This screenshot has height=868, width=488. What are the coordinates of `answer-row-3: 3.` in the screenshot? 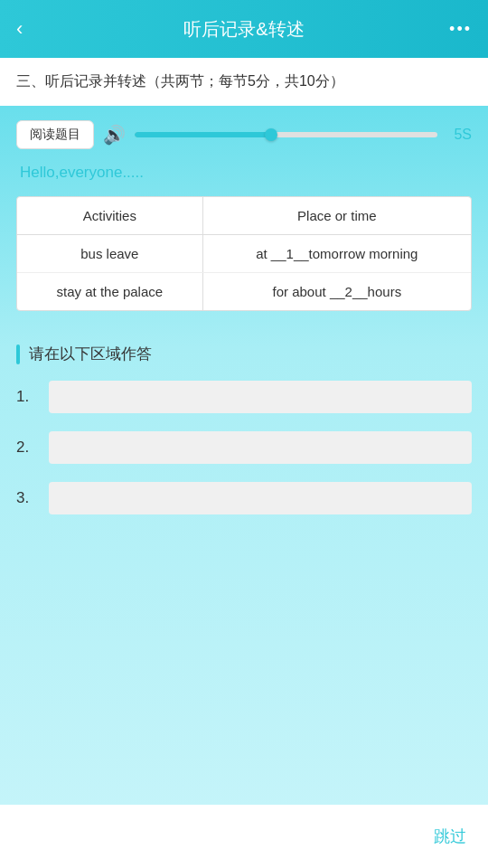 It's located at (244, 498).